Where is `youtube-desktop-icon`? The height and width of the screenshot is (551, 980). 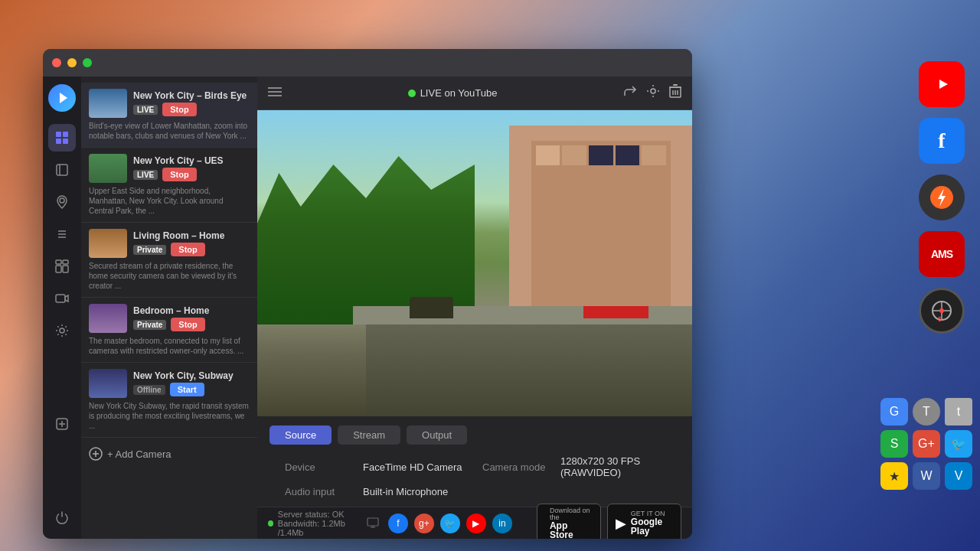
youtube-desktop-icon is located at coordinates (942, 84).